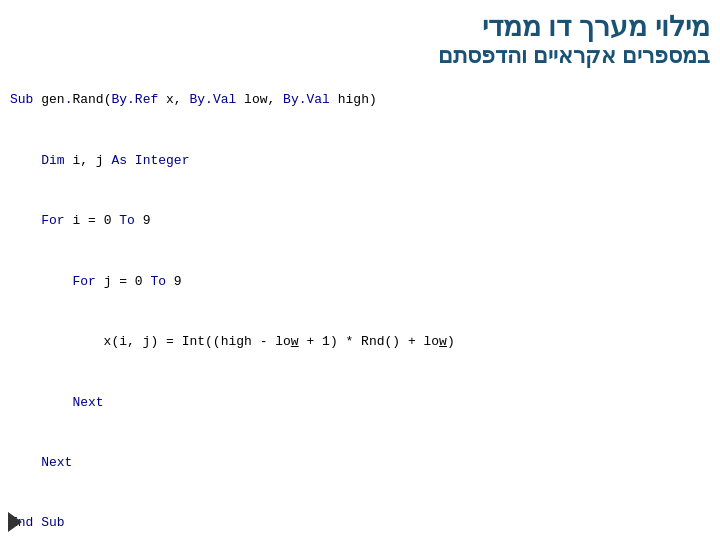 The image size is (720, 540). What do you see at coordinates (232, 523) in the screenshot?
I see `code-line-endsub1: End Sub` at bounding box center [232, 523].